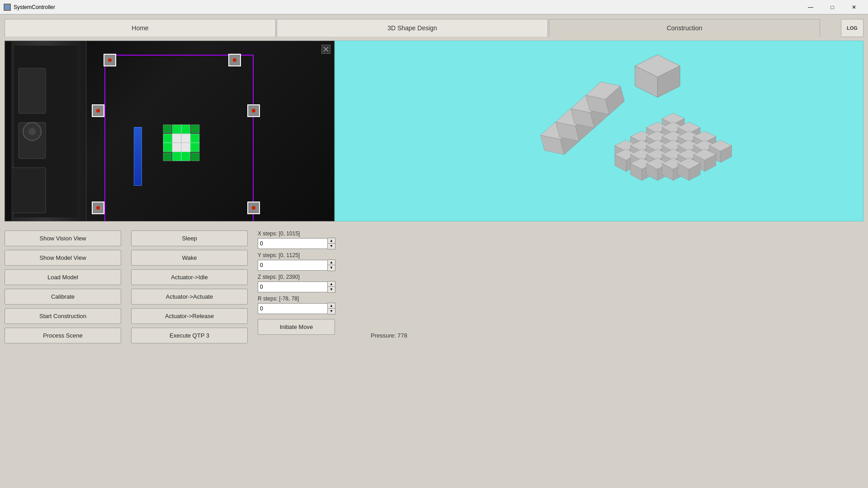 The width and height of the screenshot is (868, 488). I want to click on x-spin-buttons: ▲ ▼, so click(332, 244).